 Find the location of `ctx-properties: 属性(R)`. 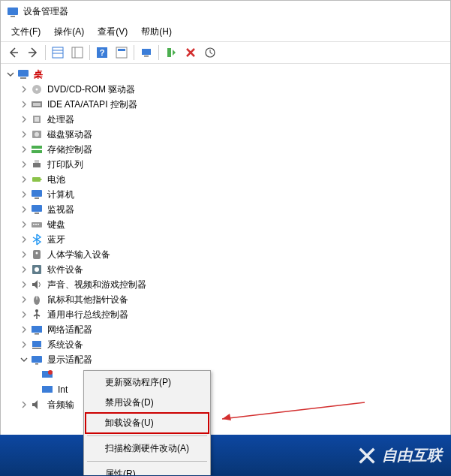

ctx-properties: 属性(R) is located at coordinates (147, 470).